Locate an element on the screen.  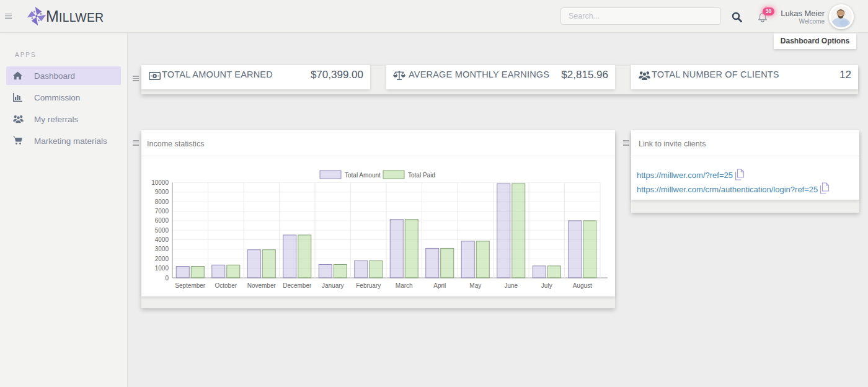
svg-text: April is located at coordinates (440, 285).